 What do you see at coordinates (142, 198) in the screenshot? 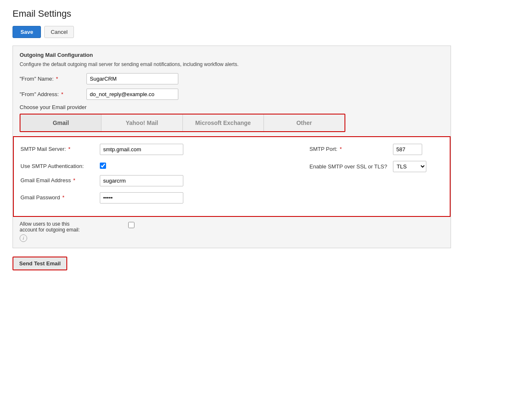
I see `gmail-password-input` at bounding box center [142, 198].